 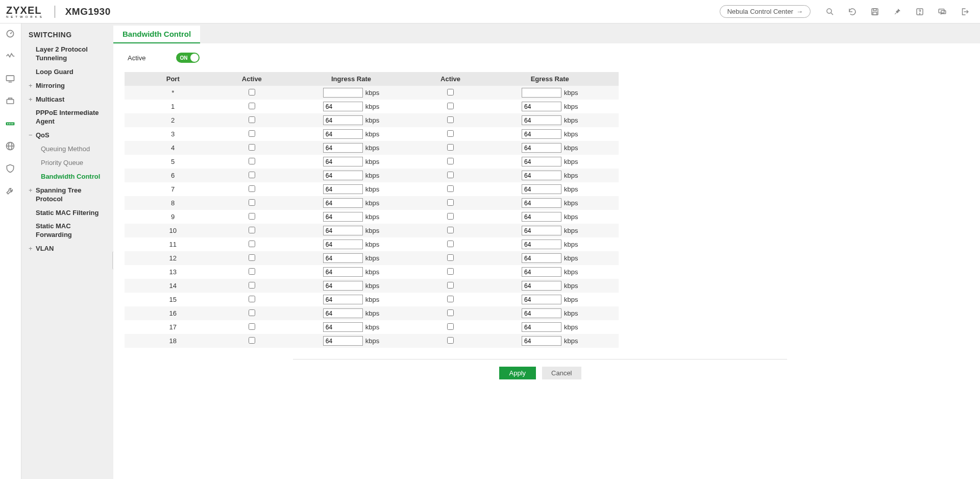 What do you see at coordinates (830, 12) in the screenshot?
I see `search-icon` at bounding box center [830, 12].